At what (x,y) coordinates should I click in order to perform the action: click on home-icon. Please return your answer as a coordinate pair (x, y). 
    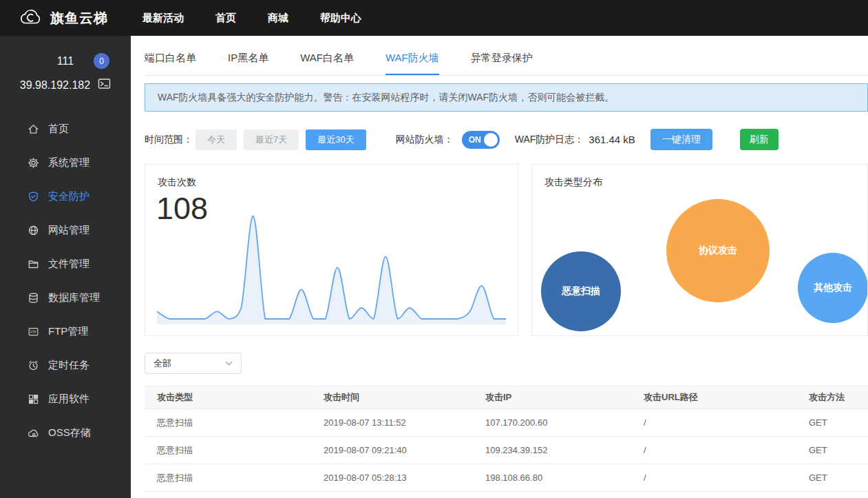
    Looking at the image, I should click on (33, 129).